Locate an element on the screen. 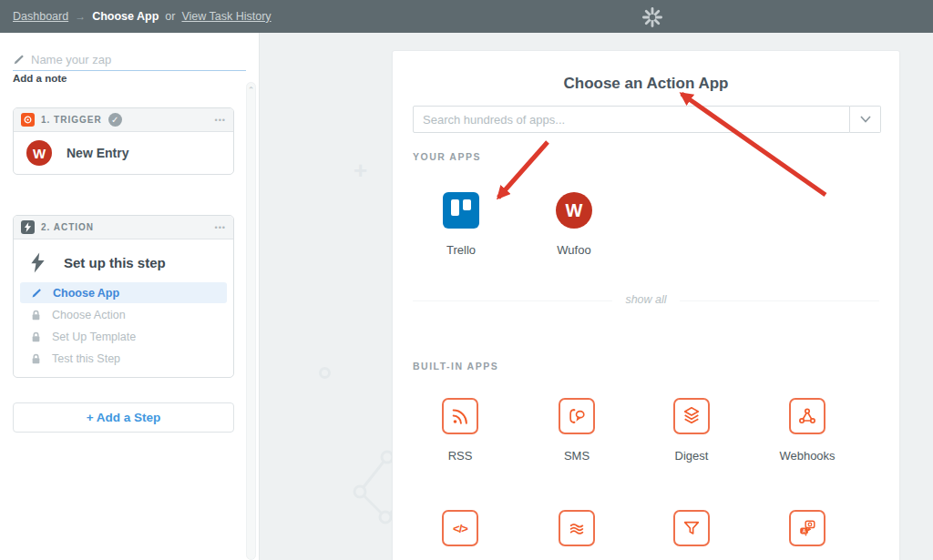 This screenshot has height=560, width=933. chevron-down-icon is located at coordinates (866, 119).